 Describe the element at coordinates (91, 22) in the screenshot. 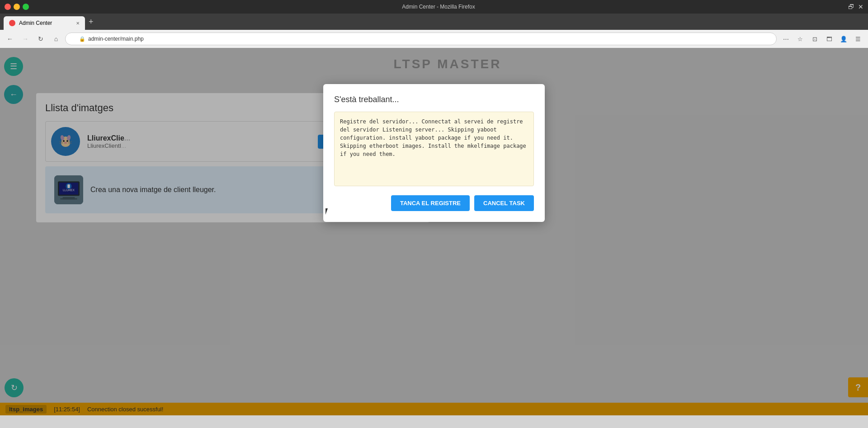

I see `new-tab-button: +` at that location.